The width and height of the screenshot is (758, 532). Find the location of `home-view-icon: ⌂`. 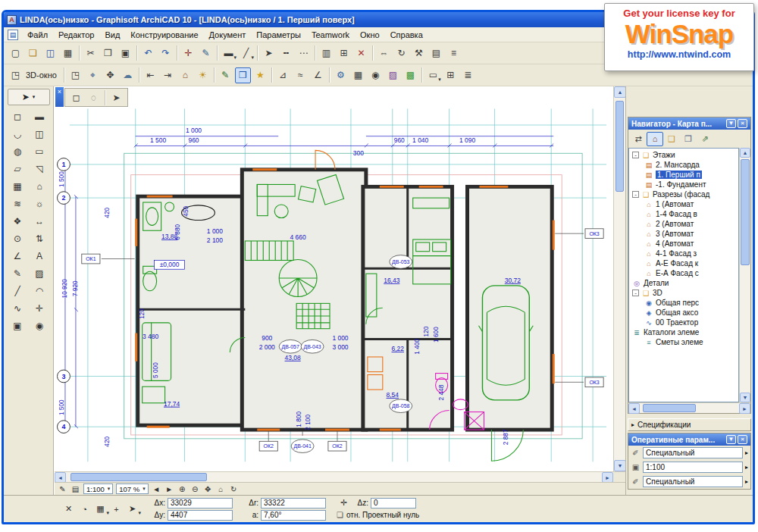

home-view-icon: ⌂ is located at coordinates (185, 76).